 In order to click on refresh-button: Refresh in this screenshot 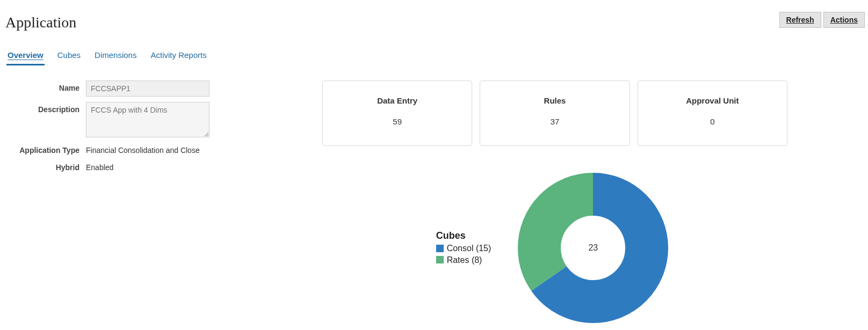, I will do `click(800, 20)`.